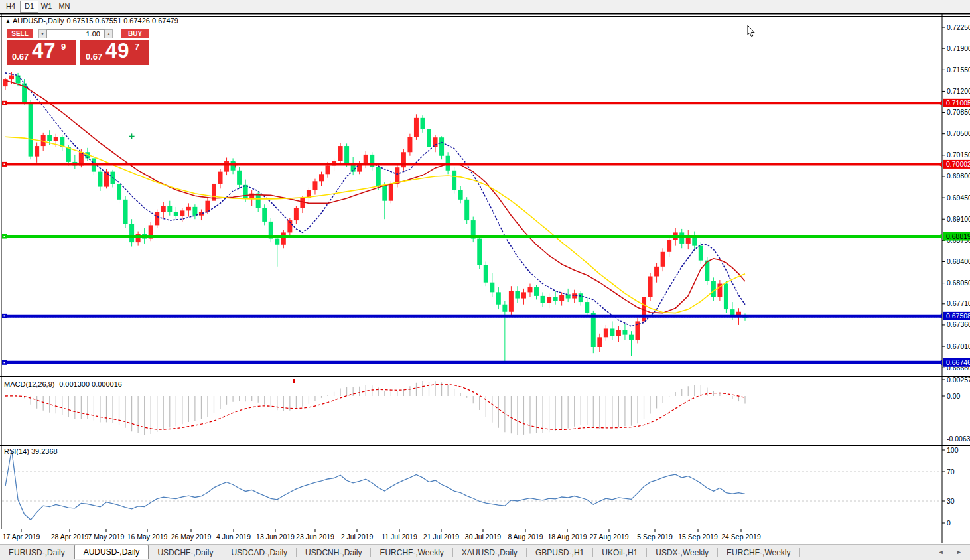 This screenshot has height=560, width=970. What do you see at coordinates (485, 7) in the screenshot?
I see `timeframe-toolbar: H4D1W1MN` at bounding box center [485, 7].